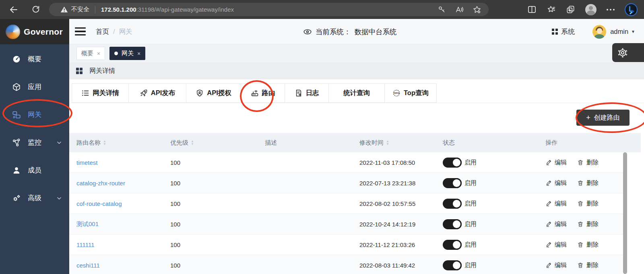 The image size is (644, 274). What do you see at coordinates (599, 32) in the screenshot?
I see `user-avatar` at bounding box center [599, 32].